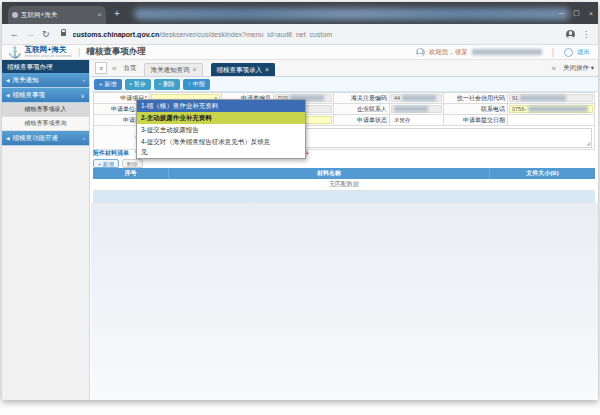 The image size is (600, 415). What do you see at coordinates (586, 34) in the screenshot?
I see `browser-menu-icon: ⋮` at bounding box center [586, 34].